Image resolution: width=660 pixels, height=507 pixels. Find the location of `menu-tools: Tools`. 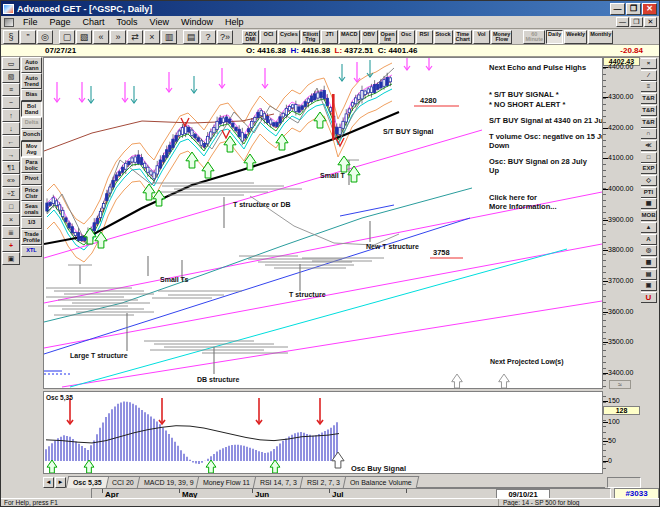

menu-tools: Tools is located at coordinates (128, 22).